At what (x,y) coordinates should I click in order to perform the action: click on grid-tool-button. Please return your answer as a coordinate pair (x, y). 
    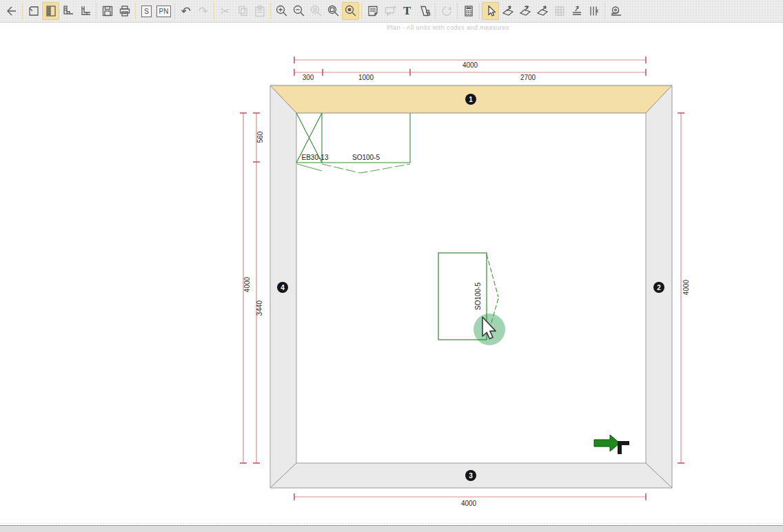
    Looking at the image, I should click on (560, 11).